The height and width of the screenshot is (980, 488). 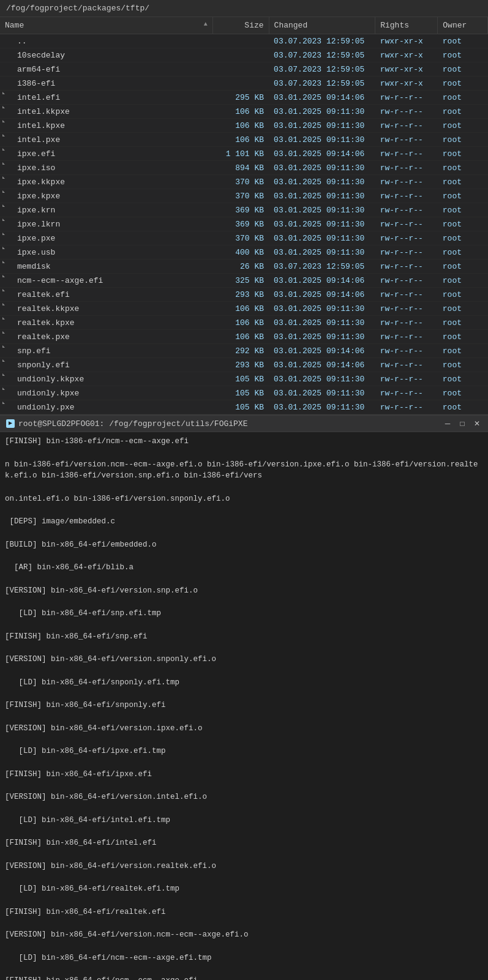 What do you see at coordinates (448, 424) in the screenshot?
I see `minimize-button: ─` at bounding box center [448, 424].